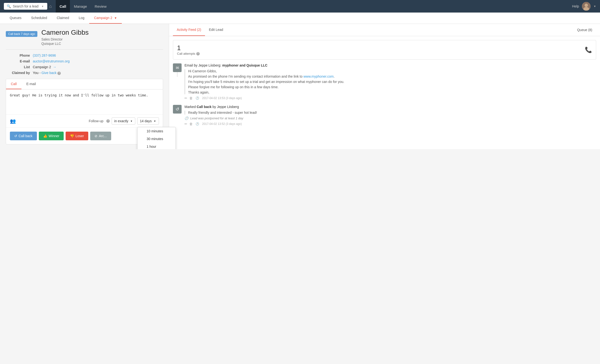  Describe the element at coordinates (96, 136) in the screenshot. I see `archive-icon: ⊘` at that location.